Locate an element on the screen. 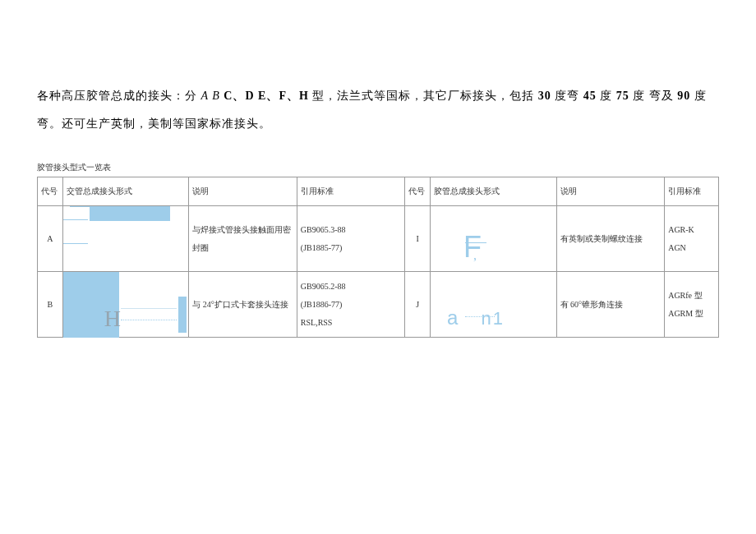 Image resolution: width=756 pixels, height=534 pixels. cell-code-j: J is located at coordinates (417, 305).